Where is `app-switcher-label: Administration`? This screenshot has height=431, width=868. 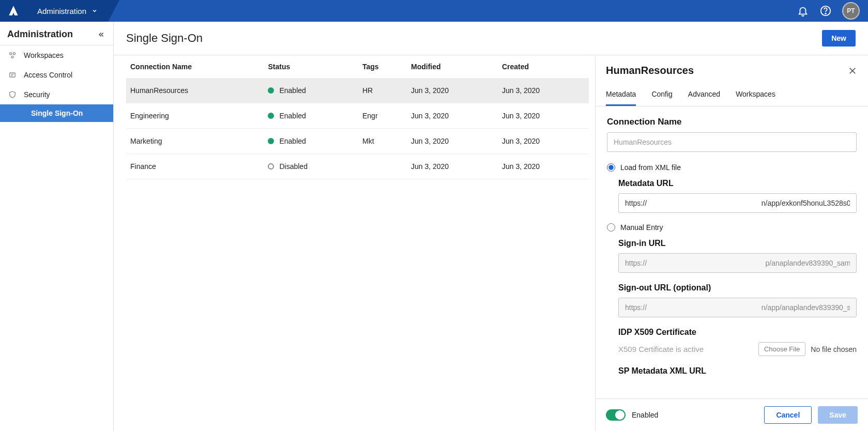
app-switcher-label: Administration is located at coordinates (62, 11).